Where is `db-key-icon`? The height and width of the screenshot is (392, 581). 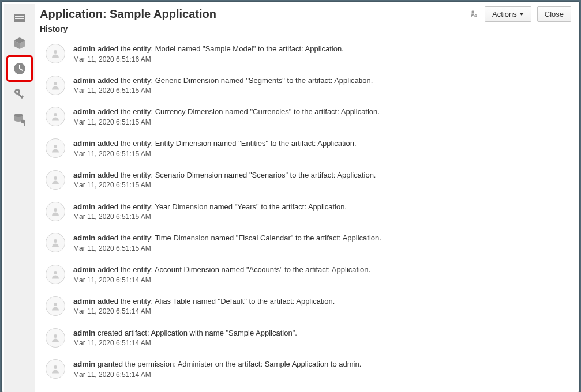
db-key-icon is located at coordinates (20, 119).